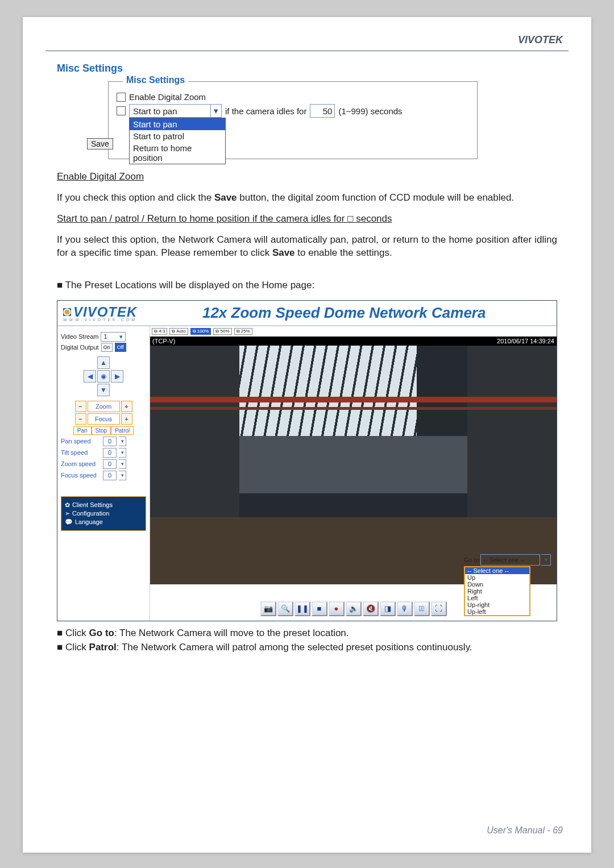 The image size is (614, 868). I want to click on language-link: 💬 Language, so click(103, 522).